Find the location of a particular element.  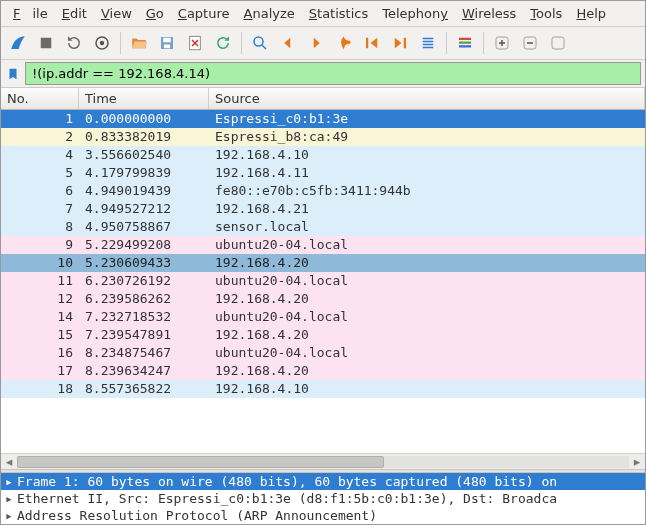

table-row: 126.239586262192.168.4.20 is located at coordinates (323, 299).